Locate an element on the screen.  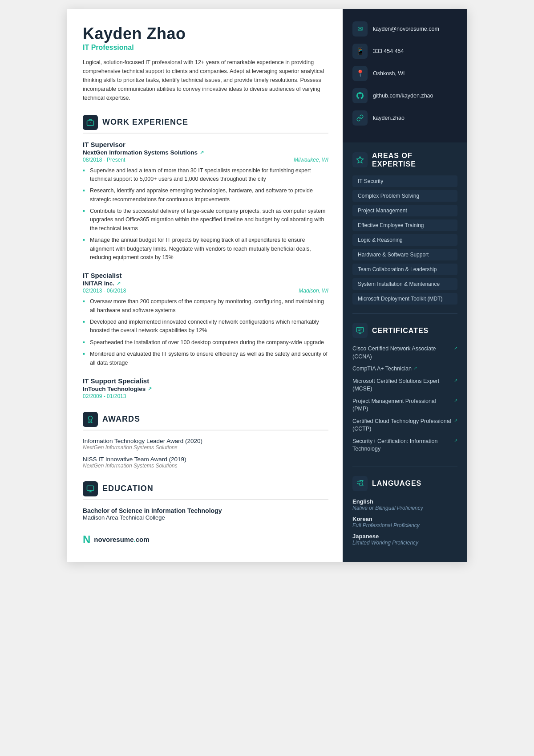
lang-1-level: Full Professional Proficiency is located at coordinates (405, 525).